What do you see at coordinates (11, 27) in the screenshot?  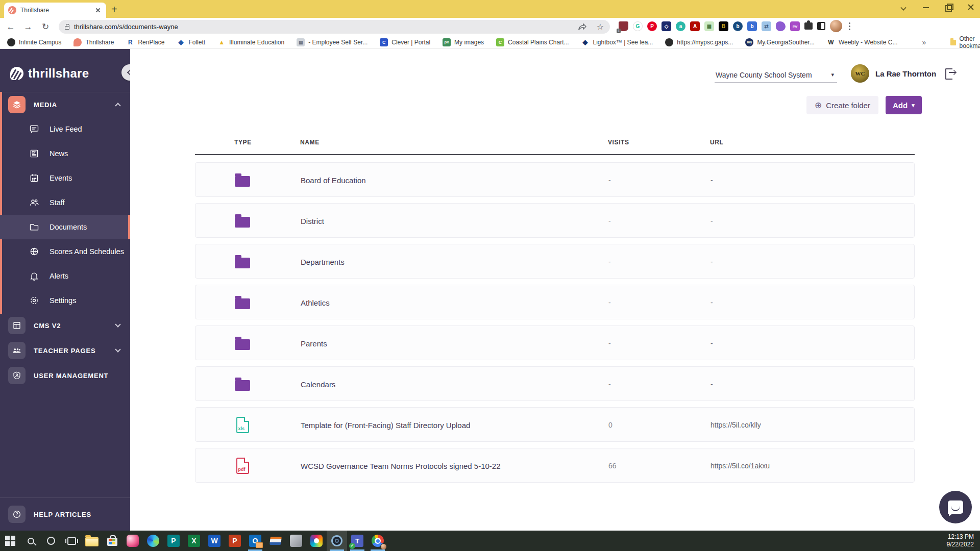 I see `back-button: ←` at bounding box center [11, 27].